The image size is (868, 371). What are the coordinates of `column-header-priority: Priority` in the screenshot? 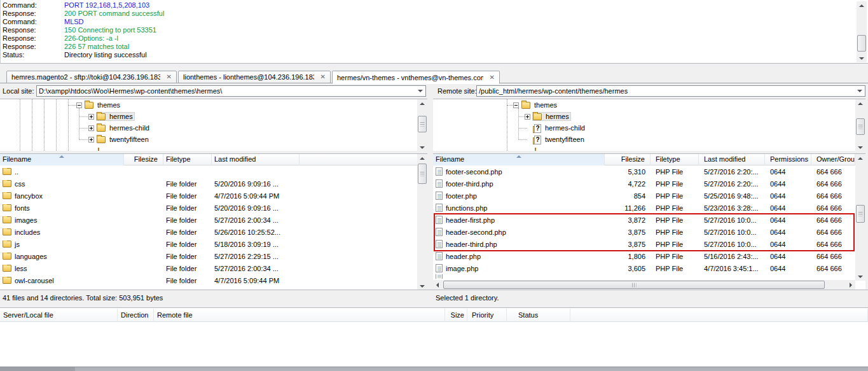 It's located at (487, 316).